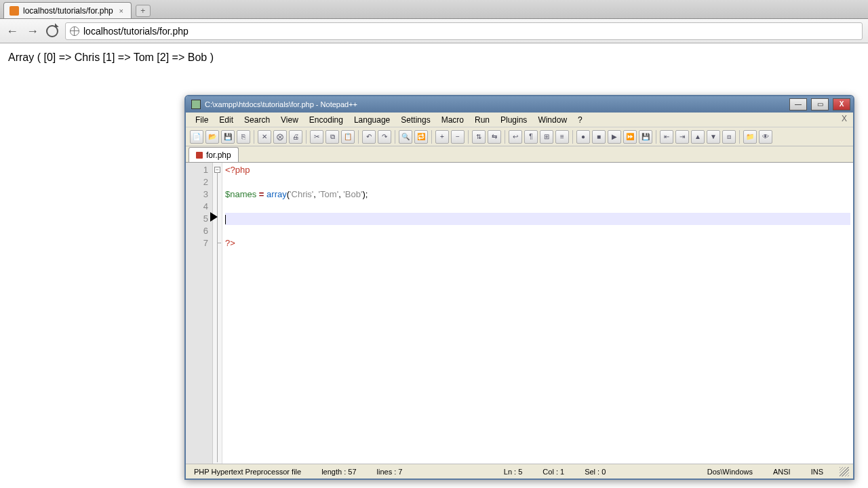 The height and width of the screenshot is (488, 868). What do you see at coordinates (514, 120) in the screenshot?
I see `menu-plugins: Plugins` at bounding box center [514, 120].